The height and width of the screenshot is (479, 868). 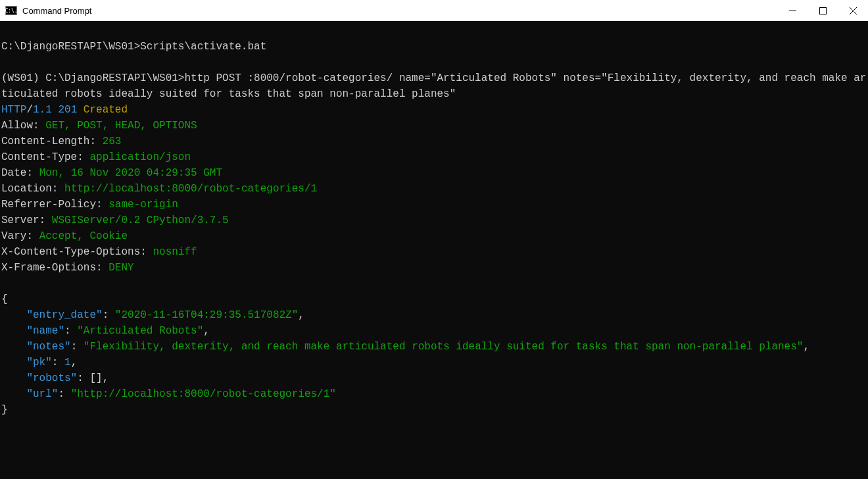 What do you see at coordinates (49, 268) in the screenshot?
I see `header-key-9: X-Frame-Options` at bounding box center [49, 268].